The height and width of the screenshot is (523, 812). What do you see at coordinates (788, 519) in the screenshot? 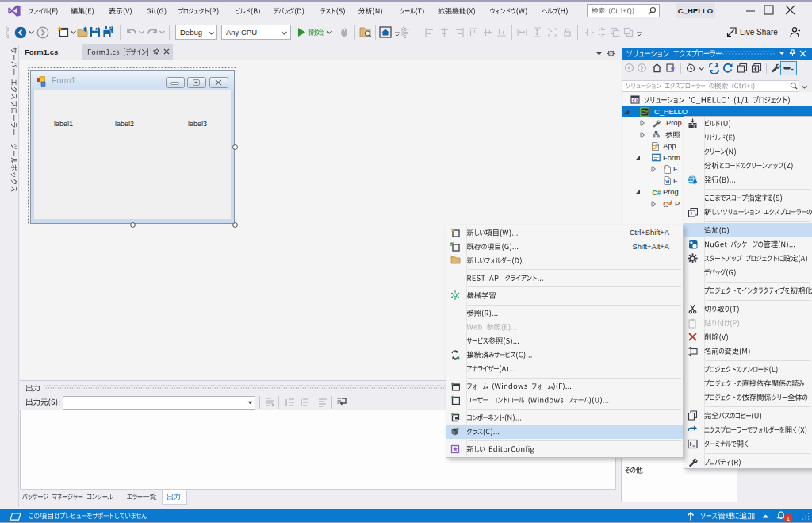
I see `svg-text: 1` at bounding box center [788, 519].